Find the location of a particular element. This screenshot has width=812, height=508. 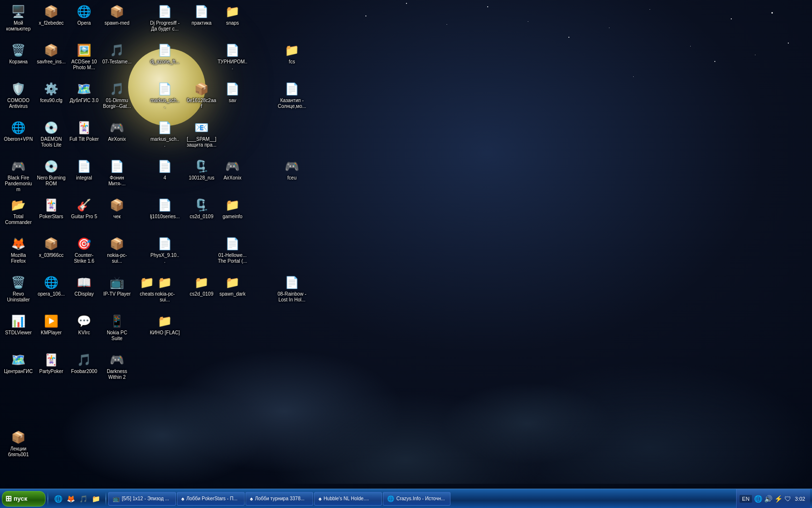

desktop-icon-opera-106: 🌐 opera_106... is located at coordinates (51, 286).